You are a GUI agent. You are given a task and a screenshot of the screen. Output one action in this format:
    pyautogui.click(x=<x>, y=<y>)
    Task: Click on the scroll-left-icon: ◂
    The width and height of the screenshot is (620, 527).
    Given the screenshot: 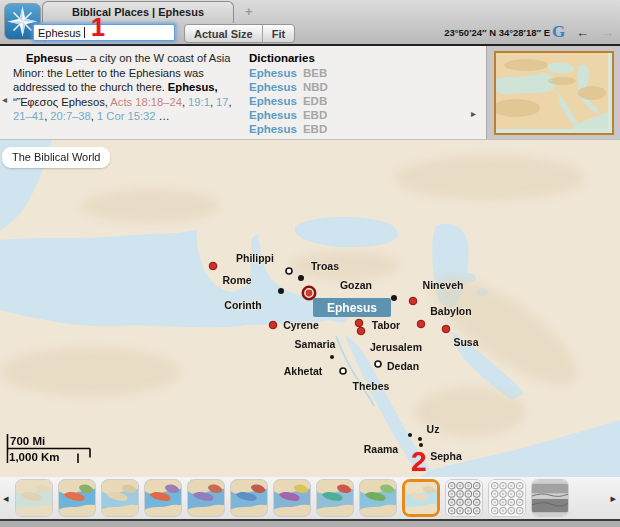 What is the action you would take?
    pyautogui.click(x=4, y=100)
    